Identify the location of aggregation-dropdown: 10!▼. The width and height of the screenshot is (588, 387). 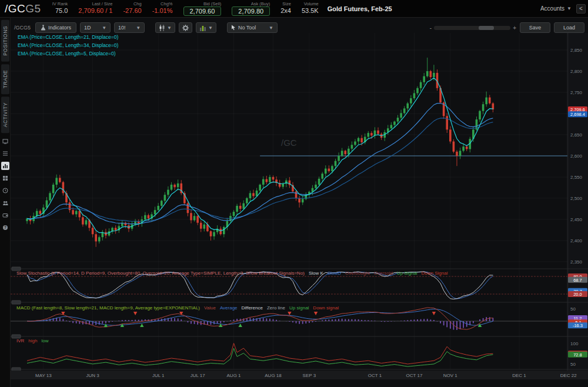
(129, 28).